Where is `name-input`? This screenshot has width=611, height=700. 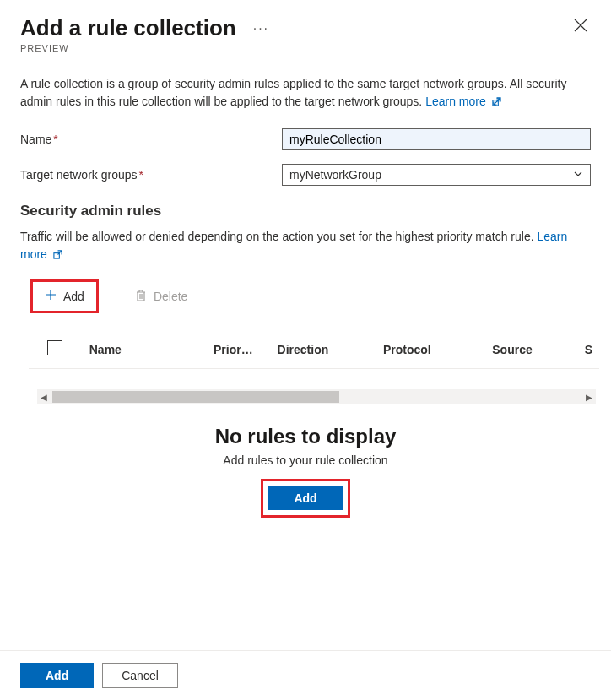 name-input is located at coordinates (436, 139).